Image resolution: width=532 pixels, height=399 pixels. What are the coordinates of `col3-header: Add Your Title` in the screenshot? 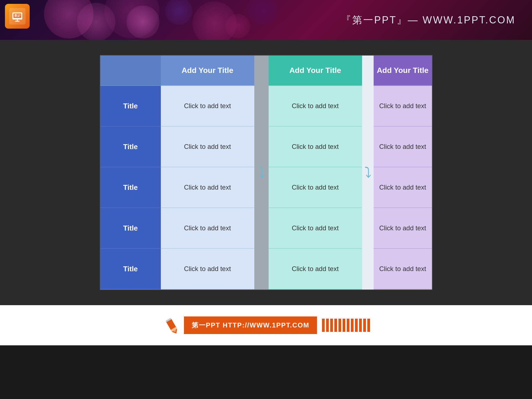 It's located at (315, 71).